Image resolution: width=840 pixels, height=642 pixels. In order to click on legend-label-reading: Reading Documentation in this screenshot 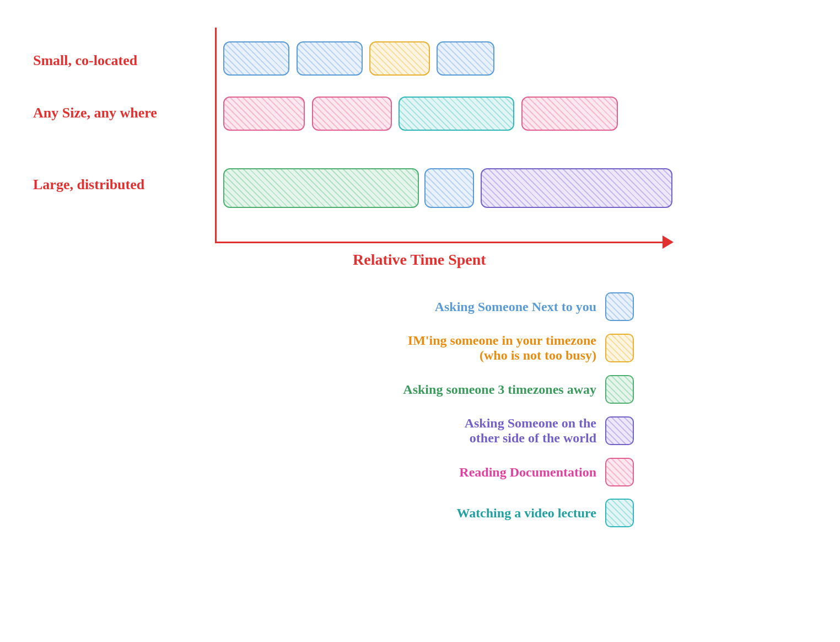, I will do `click(528, 472)`.